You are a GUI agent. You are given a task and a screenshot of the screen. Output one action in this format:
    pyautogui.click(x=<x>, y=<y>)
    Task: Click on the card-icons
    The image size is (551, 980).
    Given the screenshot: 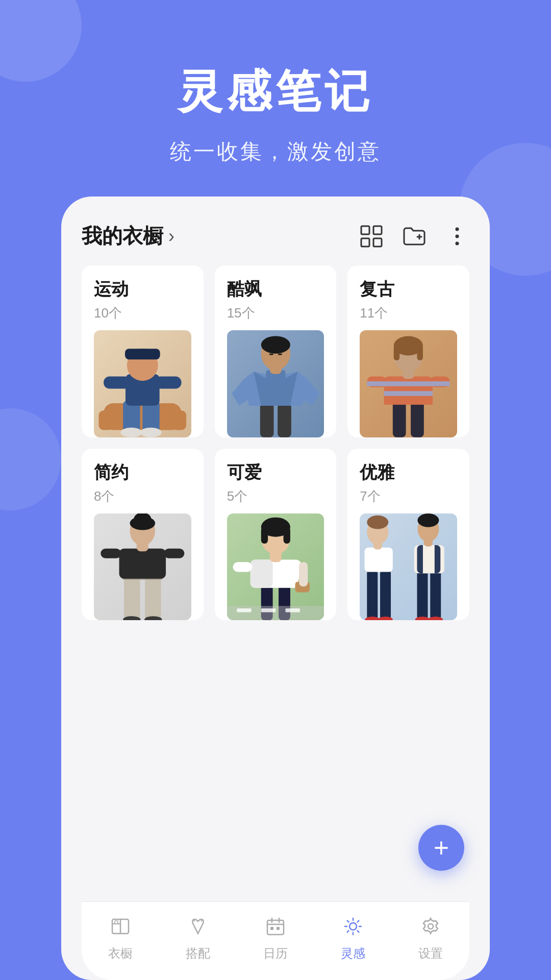 What is the action you would take?
    pyautogui.click(x=414, y=236)
    